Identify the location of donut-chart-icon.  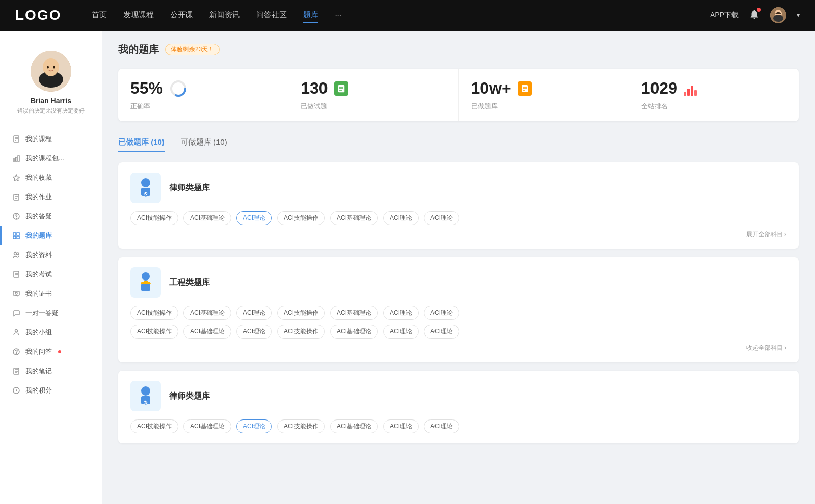
(178, 89).